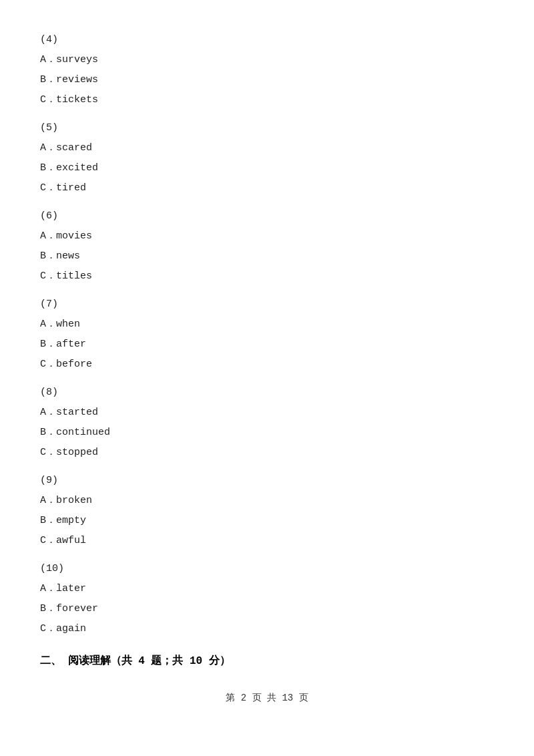 The height and width of the screenshot is (756, 534). What do you see at coordinates (267, 80) in the screenshot?
I see `option-4-b: B．reviews` at bounding box center [267, 80].